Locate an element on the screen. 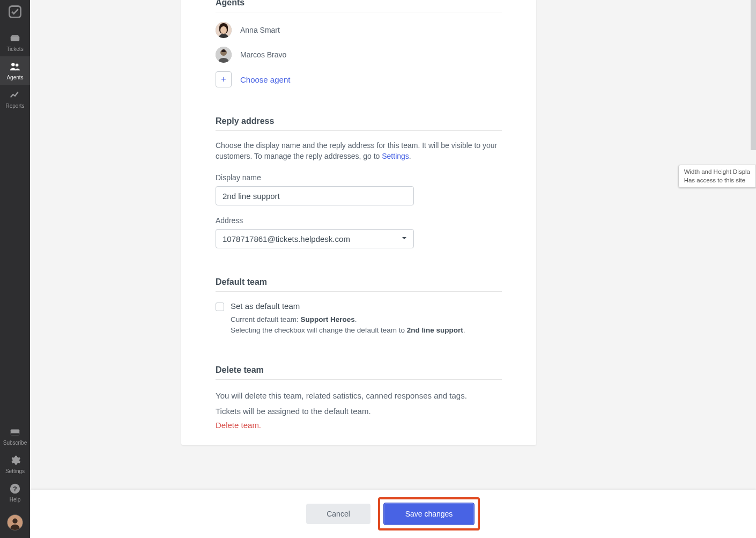  sidebar-item-label: Subscribe is located at coordinates (15, 443).